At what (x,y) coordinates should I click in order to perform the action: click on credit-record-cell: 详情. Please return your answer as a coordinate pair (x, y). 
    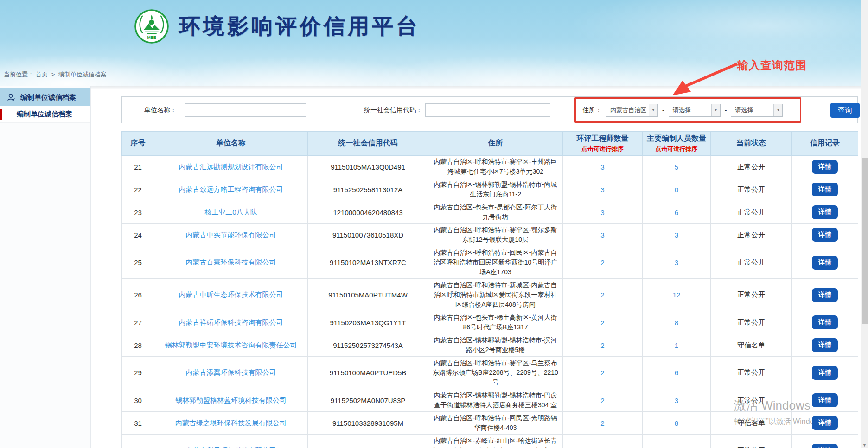
    Looking at the image, I should click on (825, 373).